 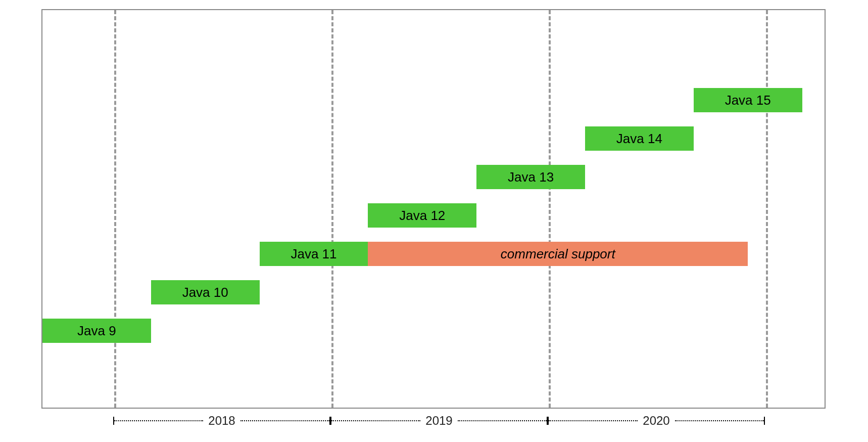 What do you see at coordinates (314, 254) in the screenshot?
I see `bar-java-11: Java 11` at bounding box center [314, 254].